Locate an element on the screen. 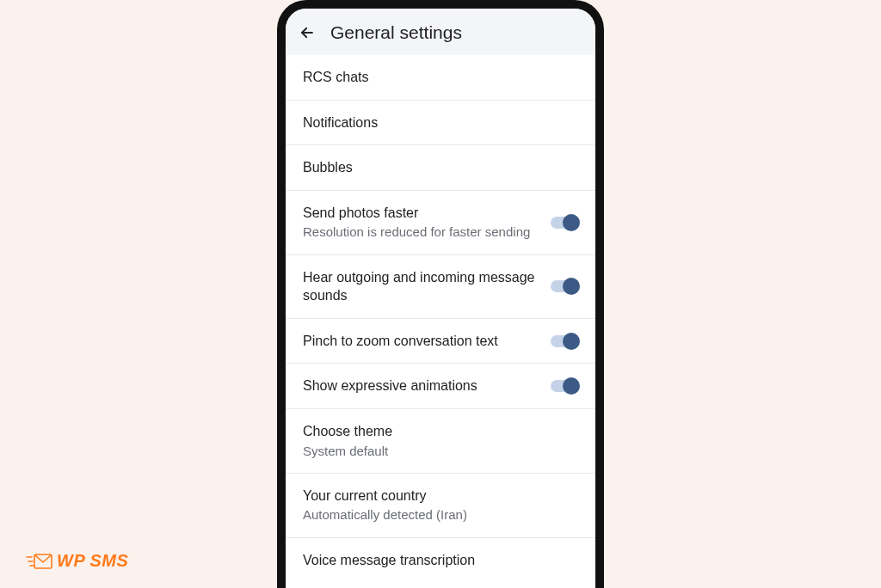  row-pinch-zoom: Pinch to zoom conversation text is located at coordinates (440, 342).